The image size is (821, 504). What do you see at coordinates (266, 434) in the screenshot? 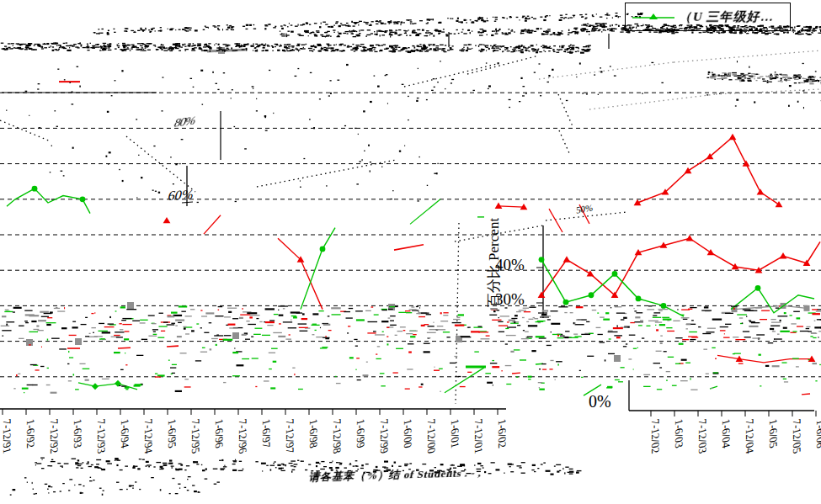
I see `x-tick-label: 1-6/97` at bounding box center [266, 434].